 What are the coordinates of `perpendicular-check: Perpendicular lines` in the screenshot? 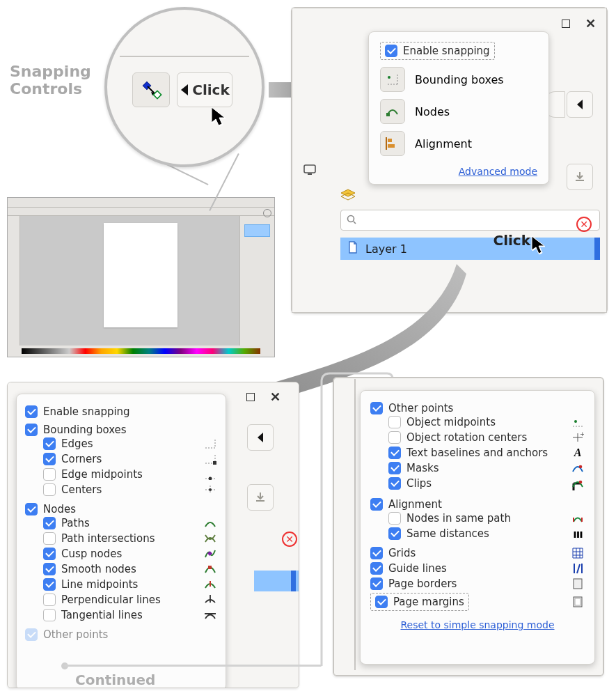 It's located at (123, 600).